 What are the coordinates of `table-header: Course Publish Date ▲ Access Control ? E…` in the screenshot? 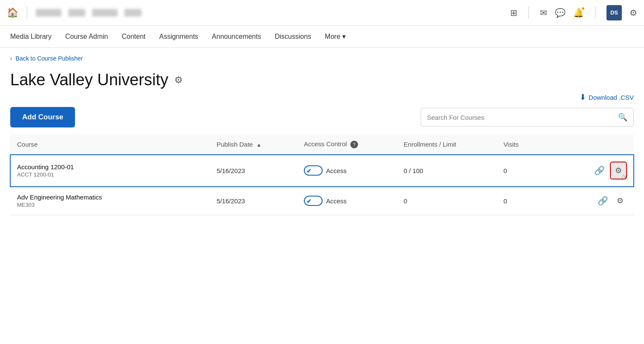 It's located at (322, 145).